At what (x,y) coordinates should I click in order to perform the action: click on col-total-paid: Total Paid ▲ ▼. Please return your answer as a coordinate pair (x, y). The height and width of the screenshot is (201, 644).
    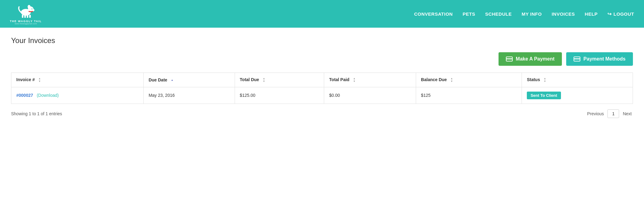
    Looking at the image, I should click on (370, 80).